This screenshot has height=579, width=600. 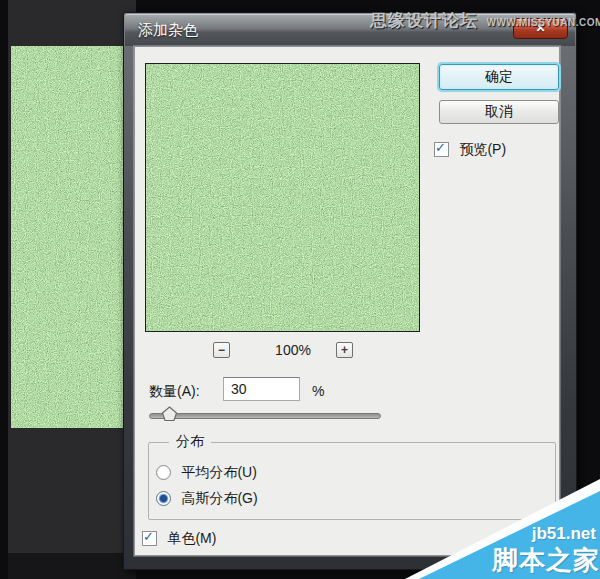 What do you see at coordinates (265, 416) in the screenshot?
I see `slider-track` at bounding box center [265, 416].